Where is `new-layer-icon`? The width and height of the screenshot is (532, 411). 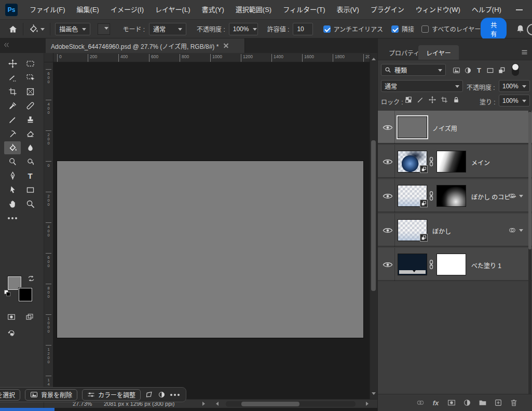 new-layer-icon is located at coordinates (498, 403).